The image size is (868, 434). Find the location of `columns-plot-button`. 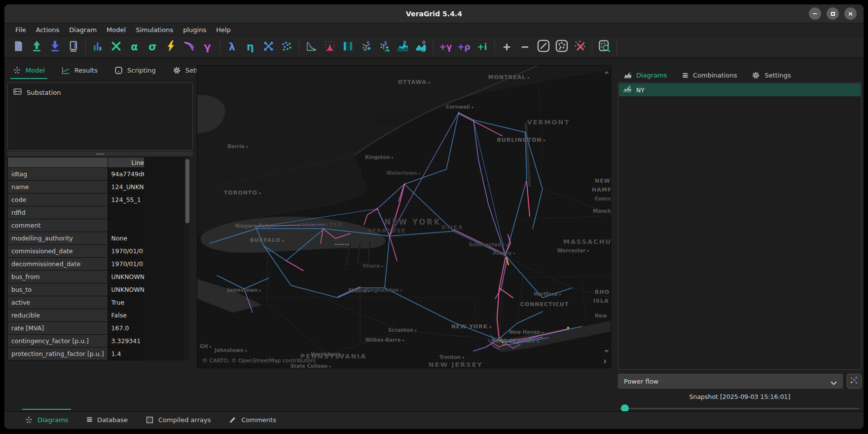

columns-plot-button is located at coordinates (348, 47).